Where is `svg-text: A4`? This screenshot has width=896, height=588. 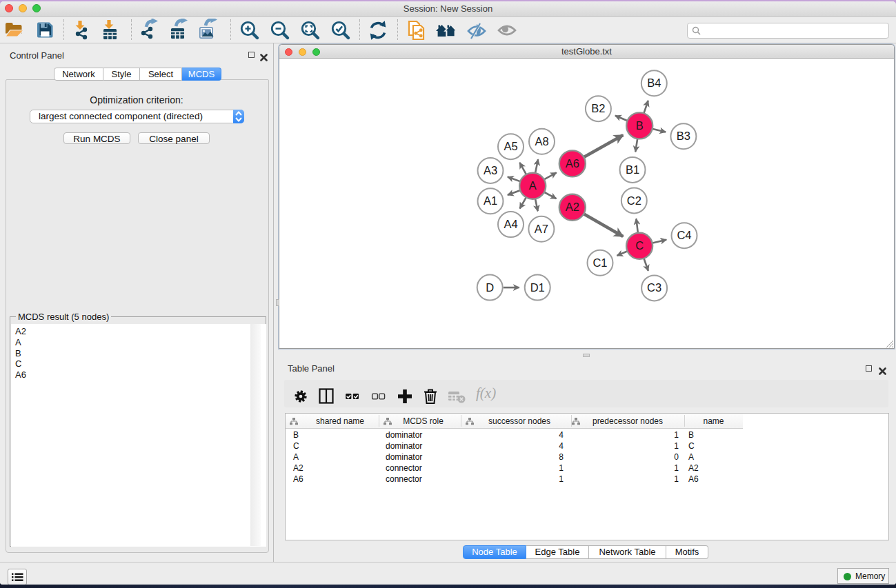
svg-text: A4 is located at coordinates (510, 224).